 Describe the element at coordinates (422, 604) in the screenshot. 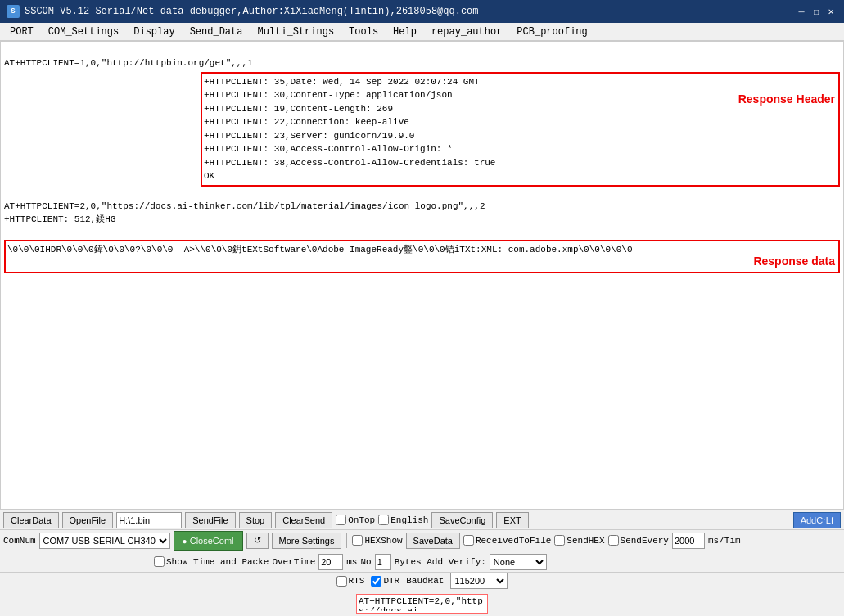

I see `send-input-area` at that location.